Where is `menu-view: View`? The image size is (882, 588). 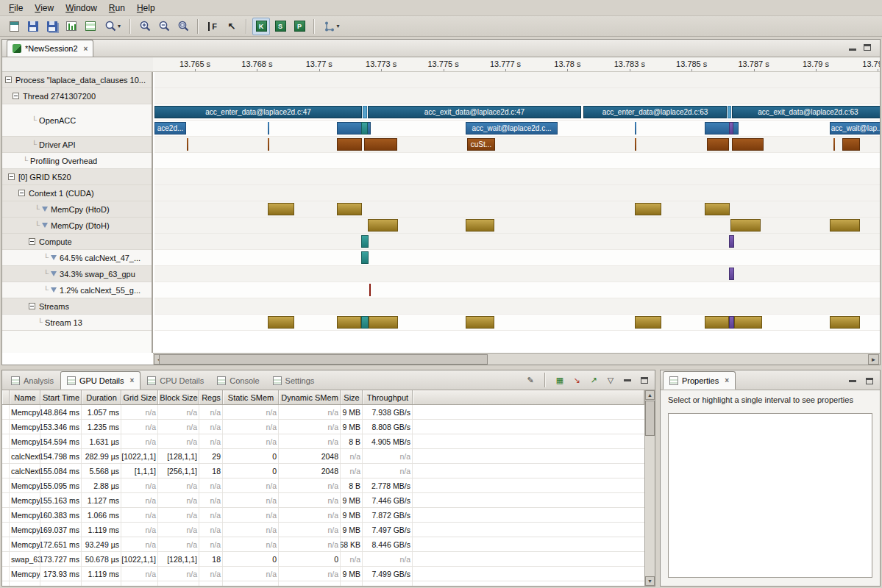
menu-view: View is located at coordinates (44, 8).